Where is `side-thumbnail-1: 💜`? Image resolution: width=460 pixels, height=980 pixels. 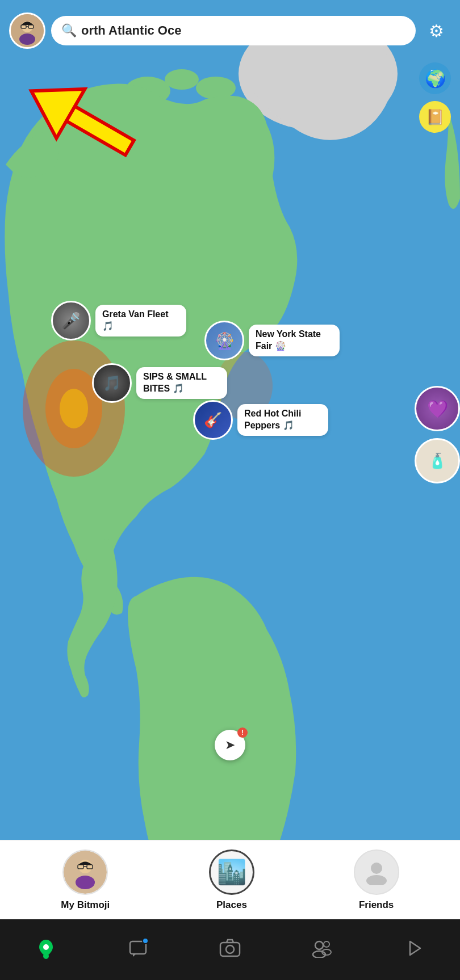 side-thumbnail-1: 💜 is located at coordinates (437, 409).